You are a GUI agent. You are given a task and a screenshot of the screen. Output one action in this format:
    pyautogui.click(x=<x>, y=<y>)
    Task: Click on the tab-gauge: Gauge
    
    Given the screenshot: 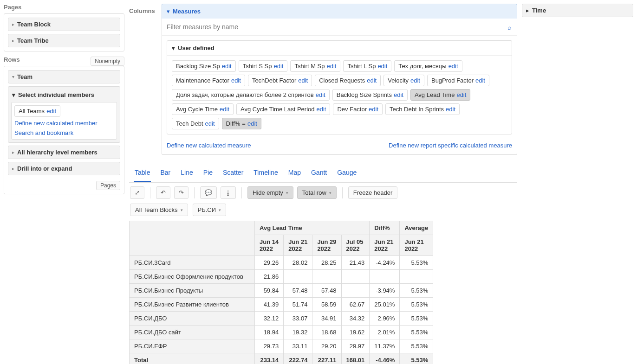 What is the action you would take?
    pyautogui.click(x=347, y=174)
    